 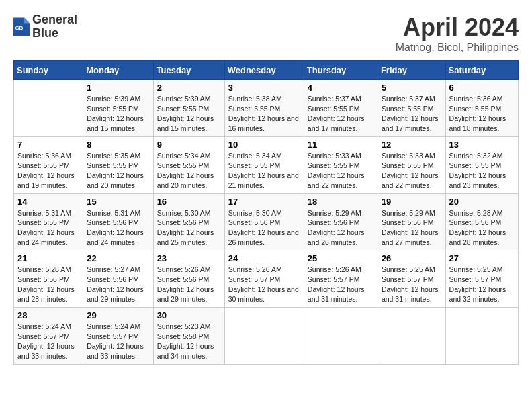 What do you see at coordinates (412, 145) in the screenshot?
I see `day-number: 12` at bounding box center [412, 145].